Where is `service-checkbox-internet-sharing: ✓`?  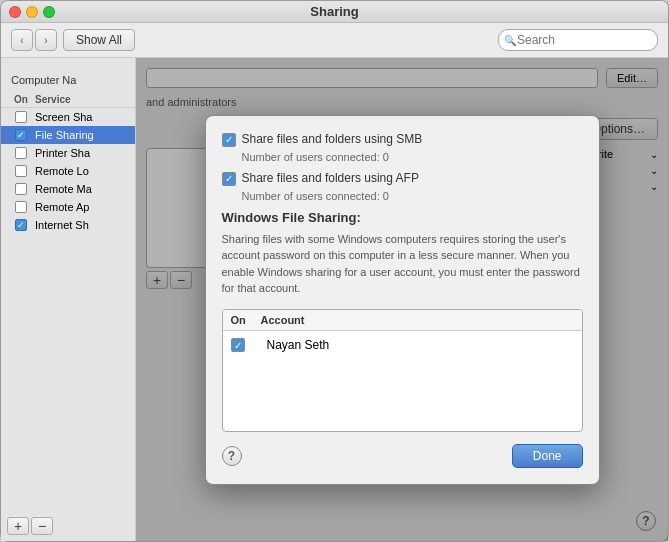 service-checkbox-internet-sharing: ✓ is located at coordinates (21, 225).